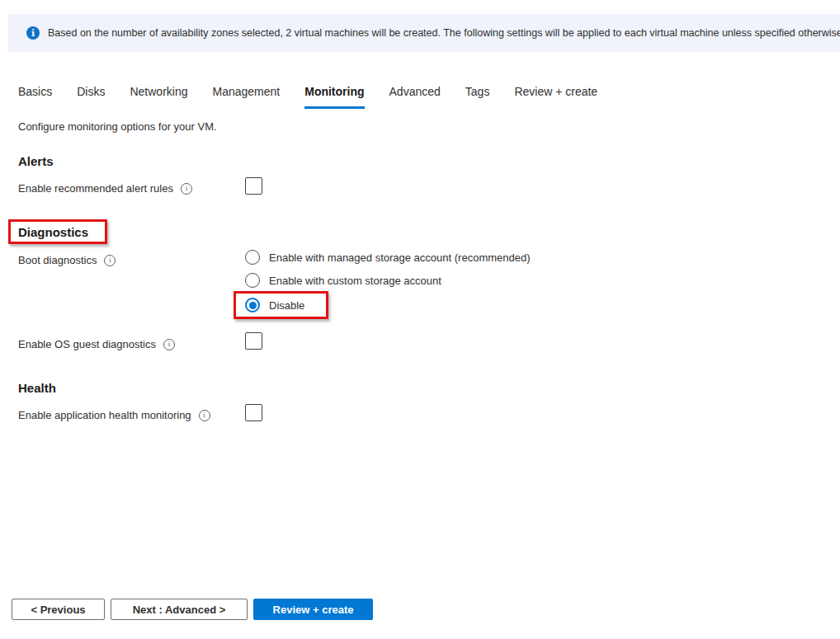 This screenshot has height=639, width=840. I want to click on recommended-alert-rules-label-text: Enable recommended alert rules, so click(96, 188).